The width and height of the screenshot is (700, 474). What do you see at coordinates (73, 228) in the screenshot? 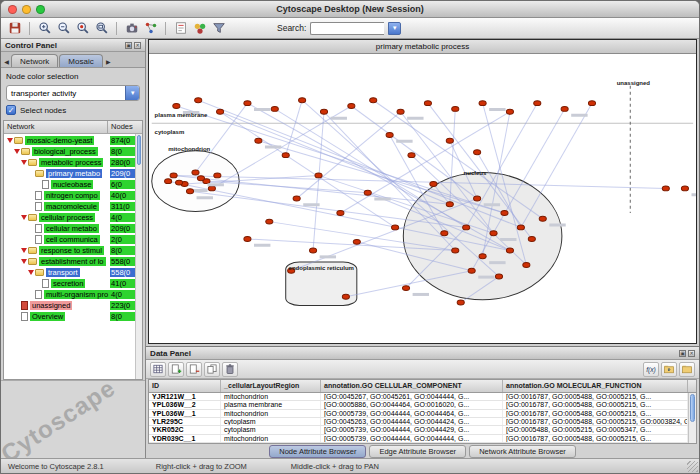
I see `tree-row: cellular metabo209(0` at bounding box center [73, 228].